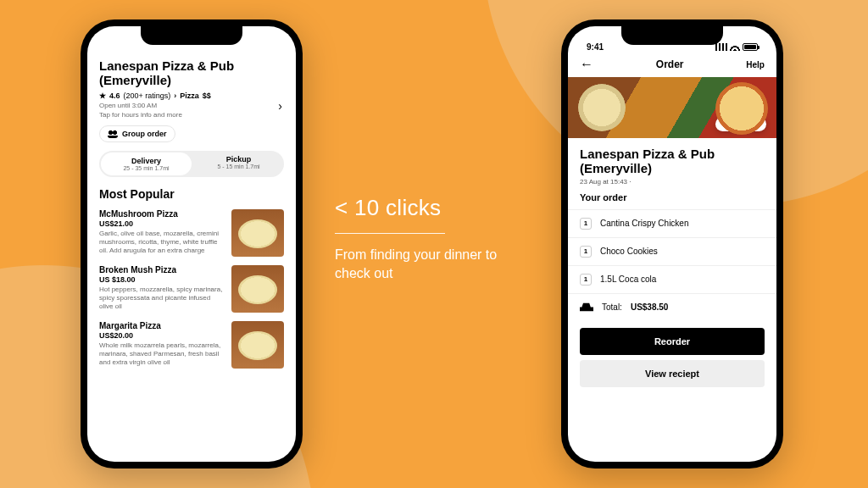 The image size is (868, 488). Describe the element at coordinates (587, 308) in the screenshot. I see `car-icon` at that location.